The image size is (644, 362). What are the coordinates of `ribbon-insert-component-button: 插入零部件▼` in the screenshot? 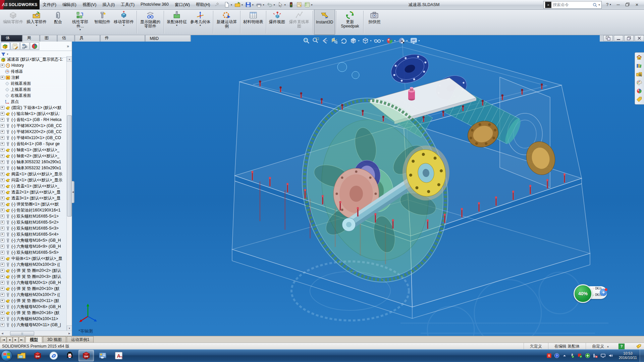 It's located at (37, 22).